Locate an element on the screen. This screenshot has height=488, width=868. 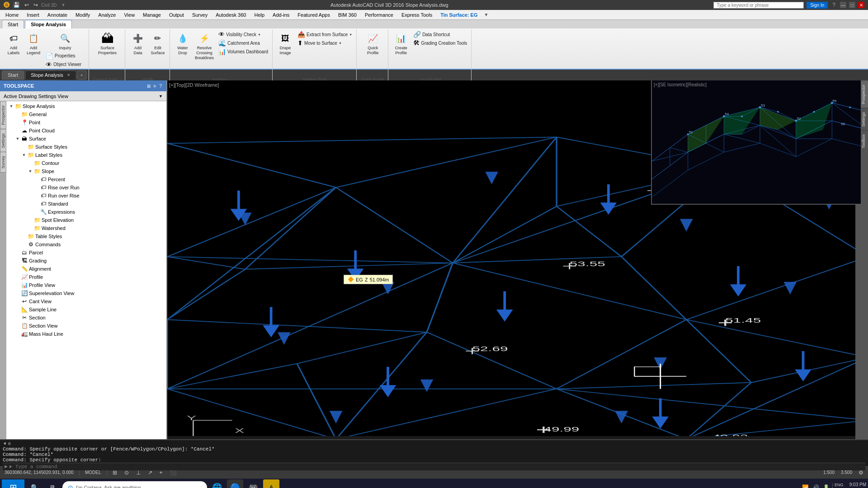
cortana-search: ⊙ I'm Cortana. Ask me anything. is located at coordinates (135, 485).